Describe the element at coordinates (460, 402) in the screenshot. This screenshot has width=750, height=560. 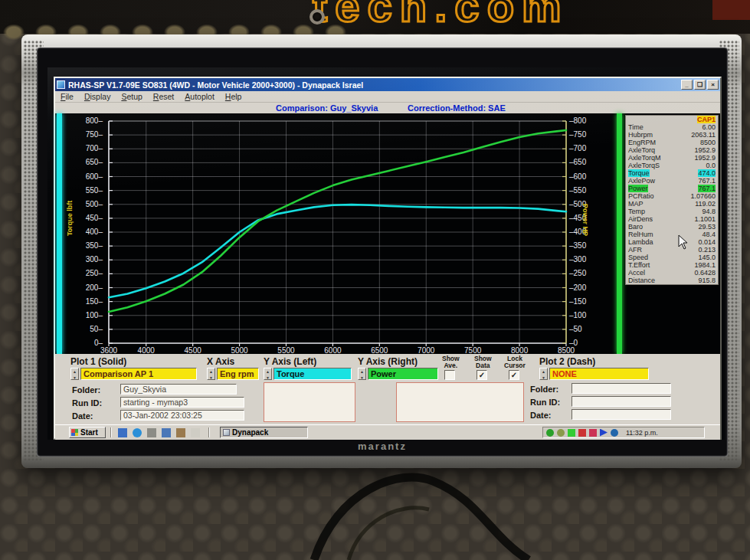
I see `yaxis-right-listbox` at that location.